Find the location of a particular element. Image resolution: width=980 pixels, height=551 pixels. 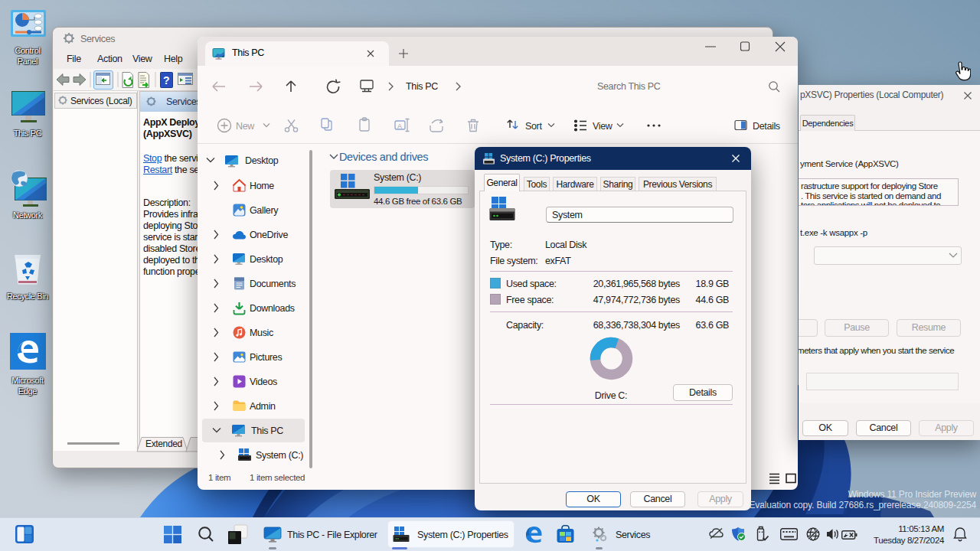

svg-text: A is located at coordinates (400, 126).